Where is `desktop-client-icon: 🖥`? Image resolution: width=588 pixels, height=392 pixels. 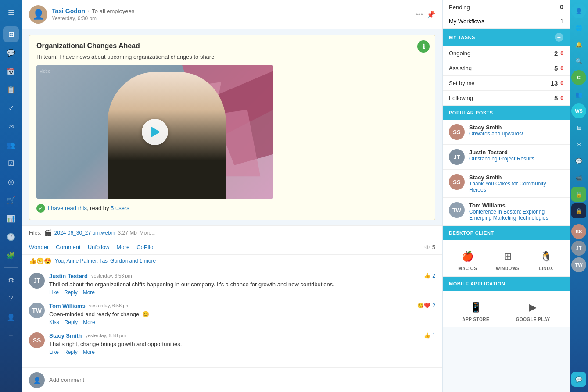
desktop-client-icon: 🖥 is located at coordinates (579, 128).